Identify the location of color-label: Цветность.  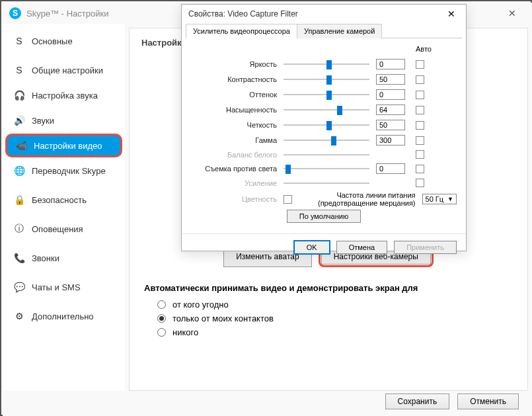
(234, 199).